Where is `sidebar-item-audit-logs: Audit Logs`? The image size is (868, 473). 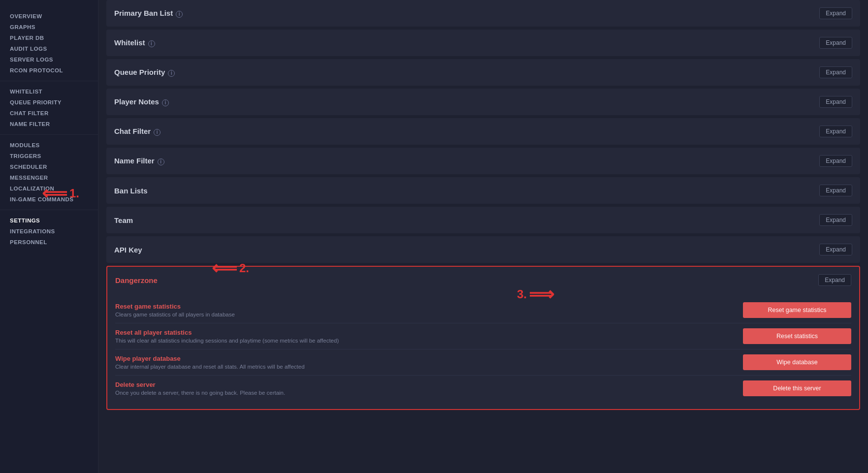 sidebar-item-audit-logs: Audit Logs is located at coordinates (49, 49).